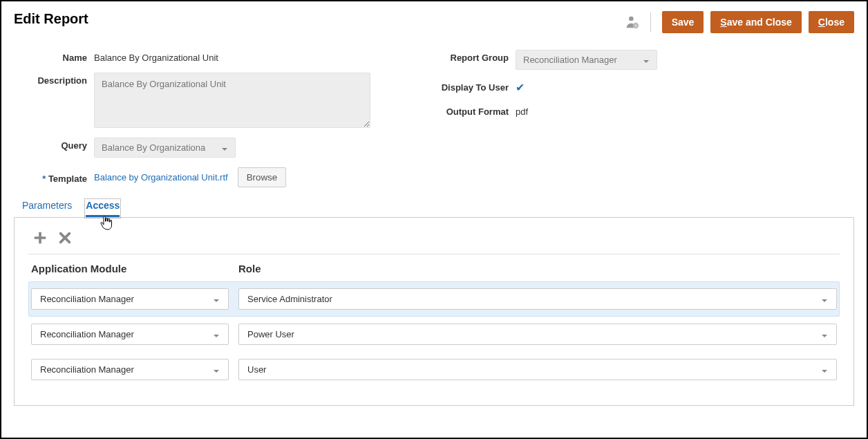  Describe the element at coordinates (434, 369) in the screenshot. I see `table-row: Reconciliation Manager User` at that location.